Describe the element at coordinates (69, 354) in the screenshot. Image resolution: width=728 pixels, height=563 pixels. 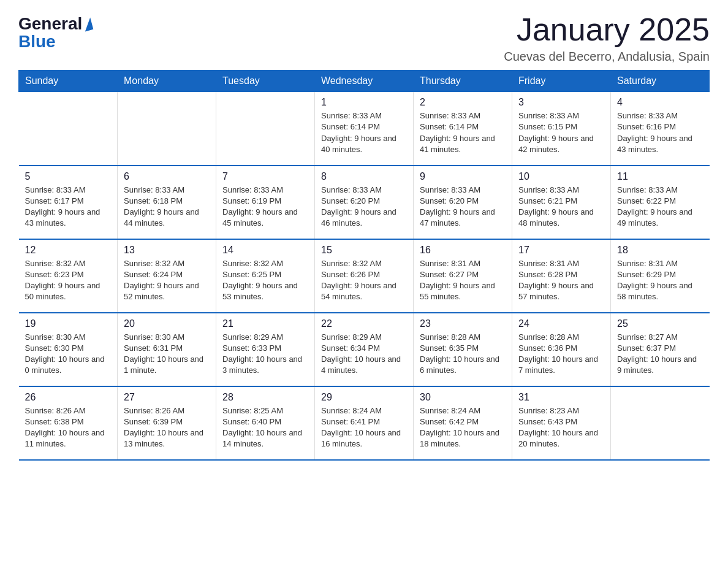
I see `day-info: Sunrise: 8:30 AM Sunset: 6:30 PM Dayligh…` at that location.